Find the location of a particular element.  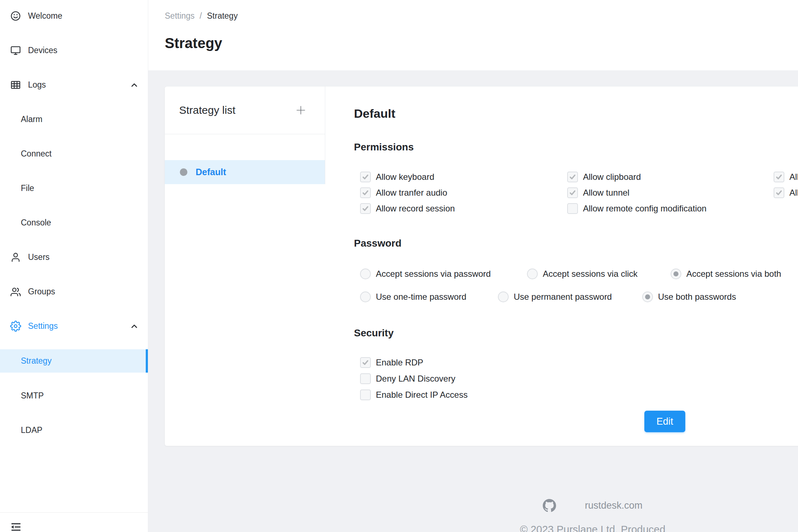

password-options: Accept sessions via password Accept sess… is located at coordinates (576, 285).